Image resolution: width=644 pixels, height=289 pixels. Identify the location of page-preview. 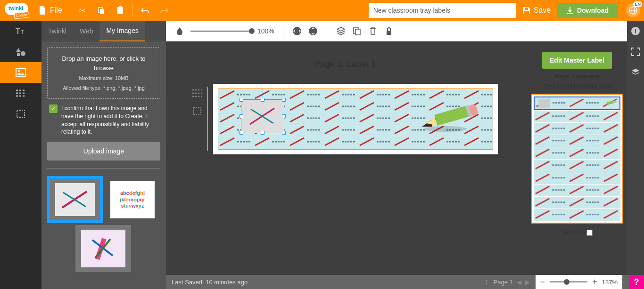
(577, 159).